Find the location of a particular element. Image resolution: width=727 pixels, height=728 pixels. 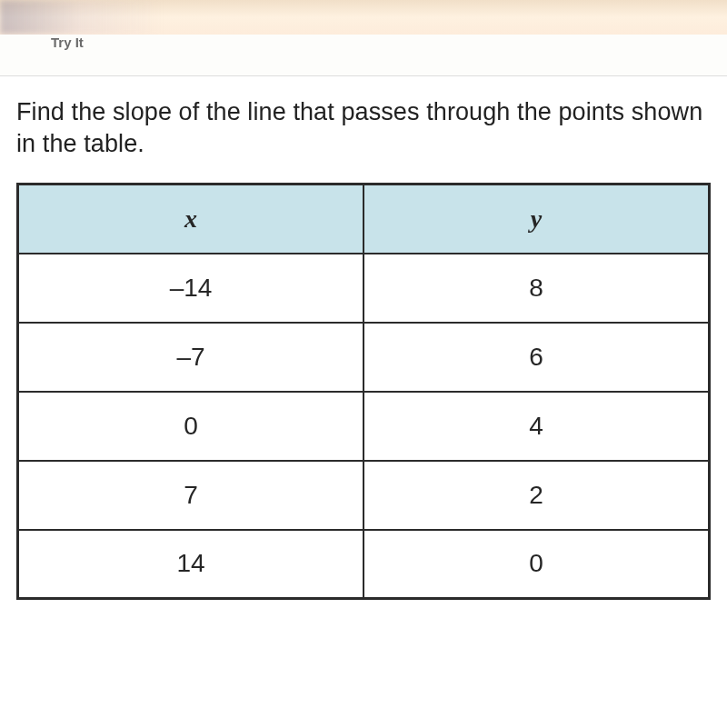

table-header-row: x y is located at coordinates (364, 219).